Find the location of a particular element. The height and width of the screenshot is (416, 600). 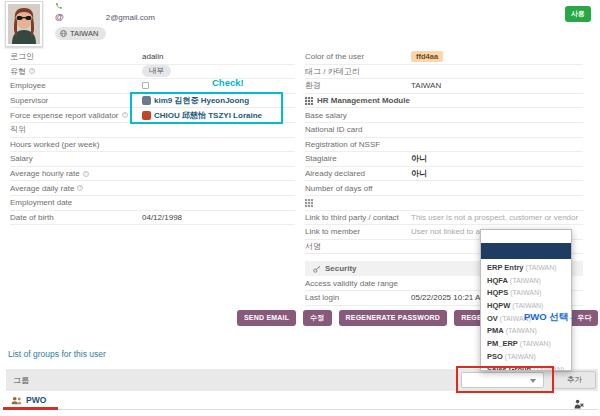

field-row-env: 환경 TAIWAN is located at coordinates (444, 86).